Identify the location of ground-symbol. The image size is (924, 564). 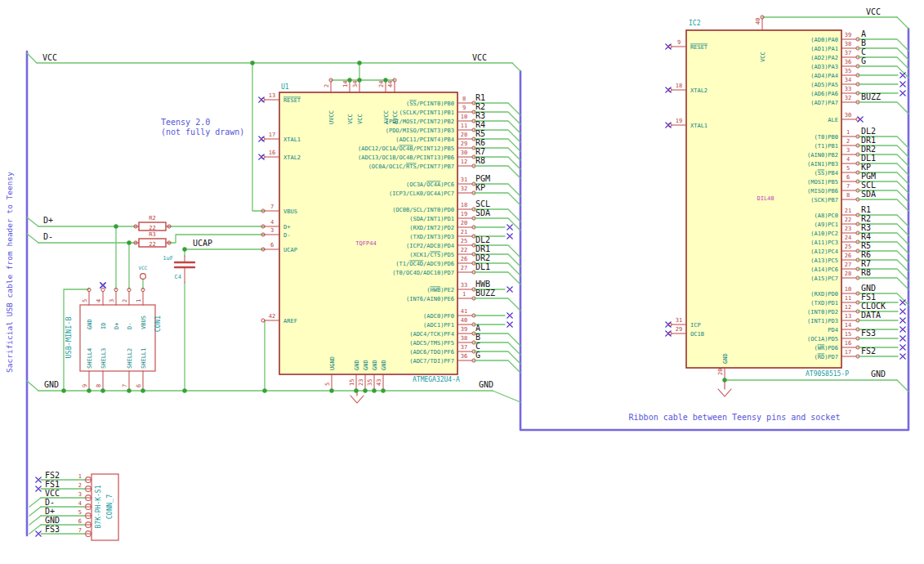
(725, 392).